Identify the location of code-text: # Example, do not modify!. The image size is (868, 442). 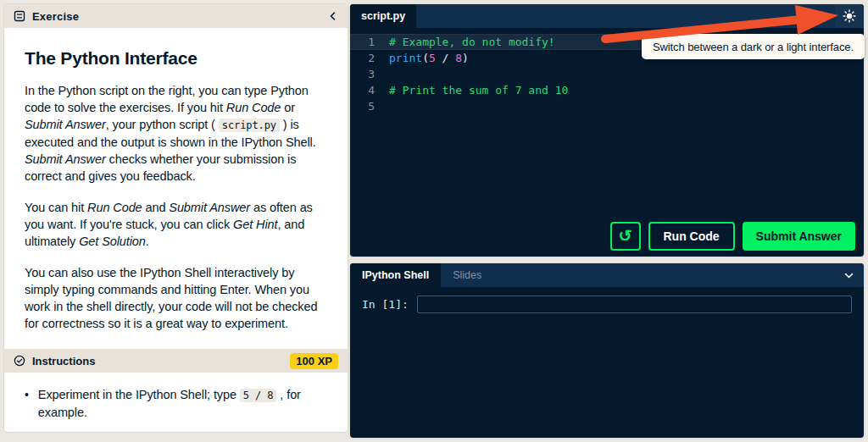
(472, 42).